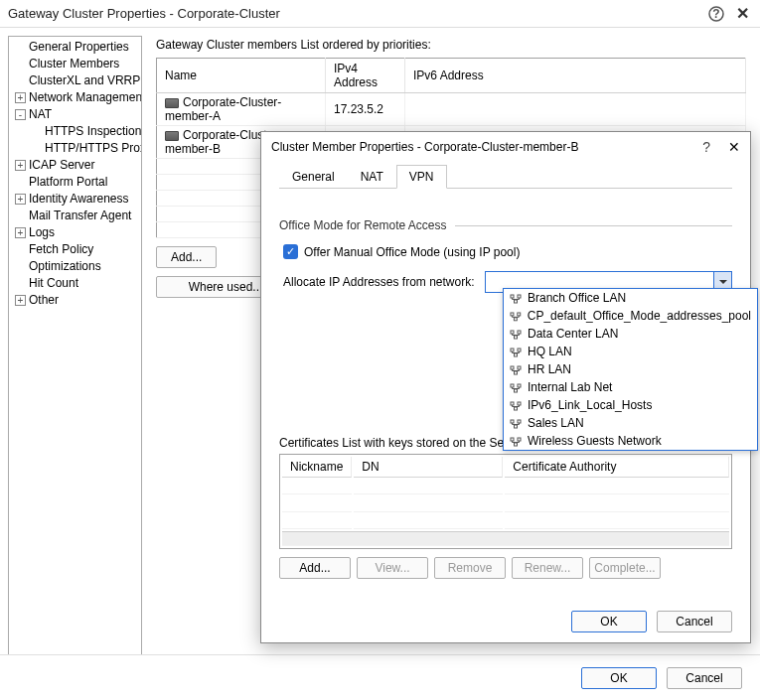 The width and height of the screenshot is (760, 700). What do you see at coordinates (451, 109) in the screenshot?
I see `table-row: Corporate-Cluster-member-A17.23.5.2` at bounding box center [451, 109].